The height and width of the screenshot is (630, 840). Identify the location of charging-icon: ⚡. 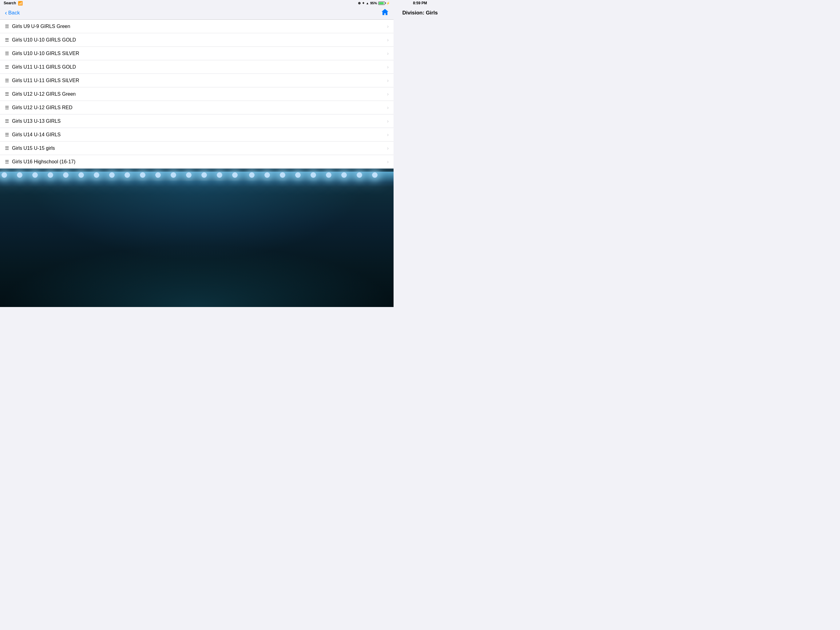
(388, 3).